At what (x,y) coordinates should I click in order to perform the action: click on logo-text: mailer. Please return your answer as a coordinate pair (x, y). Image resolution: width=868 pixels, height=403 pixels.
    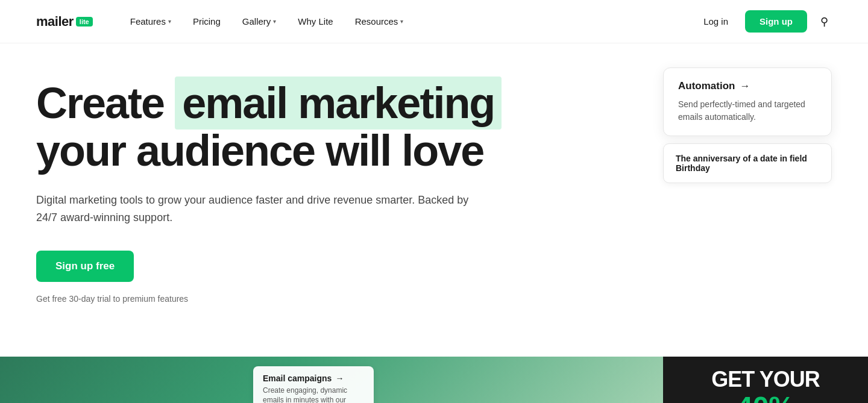
    Looking at the image, I should click on (55, 22).